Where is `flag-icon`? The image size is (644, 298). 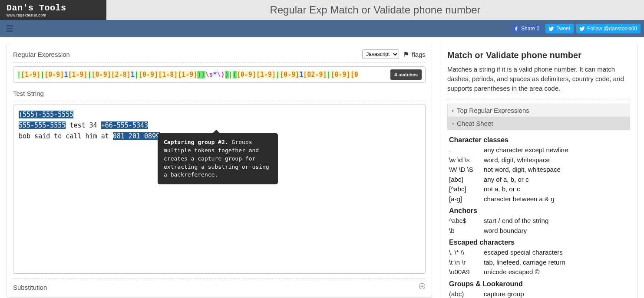
flag-icon is located at coordinates (406, 54).